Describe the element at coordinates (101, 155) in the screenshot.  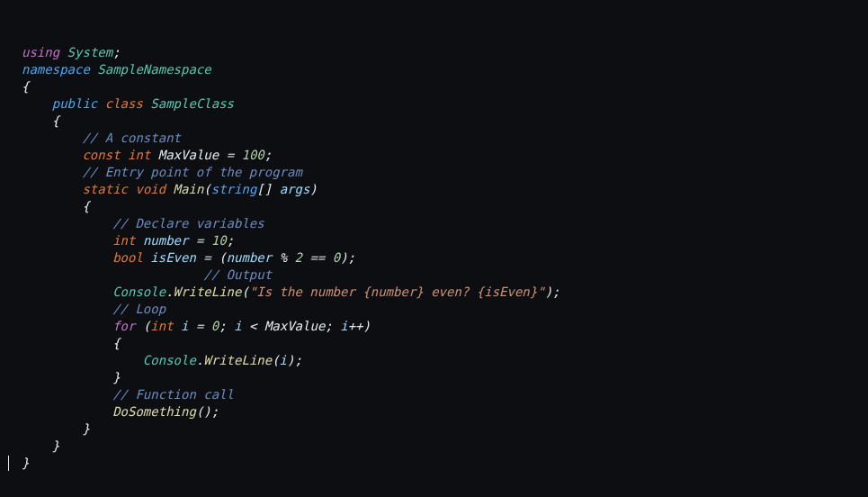
I see `kw-const: const` at that location.